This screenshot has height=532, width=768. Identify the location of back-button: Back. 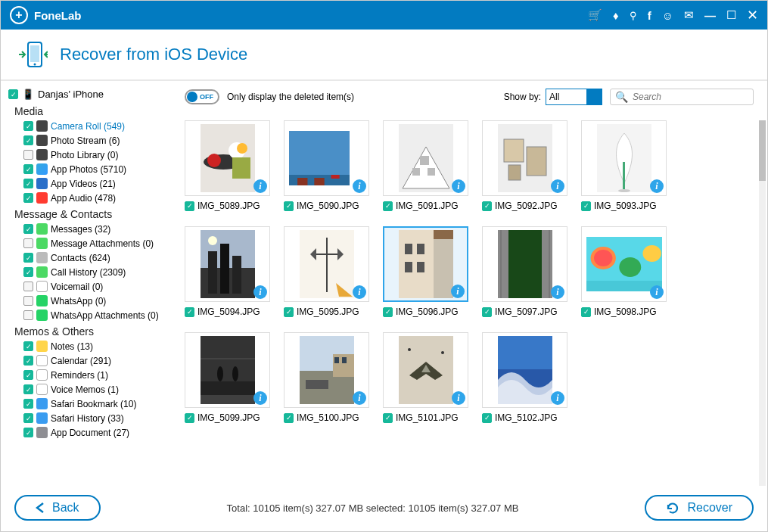
(58, 508).